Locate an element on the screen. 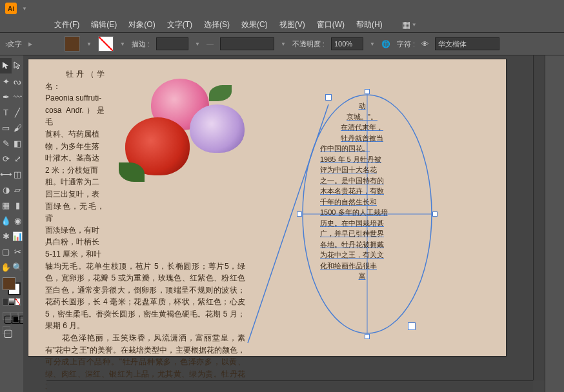 The width and height of the screenshot is (564, 392). gradient-mode-icon is located at coordinates (12, 302).